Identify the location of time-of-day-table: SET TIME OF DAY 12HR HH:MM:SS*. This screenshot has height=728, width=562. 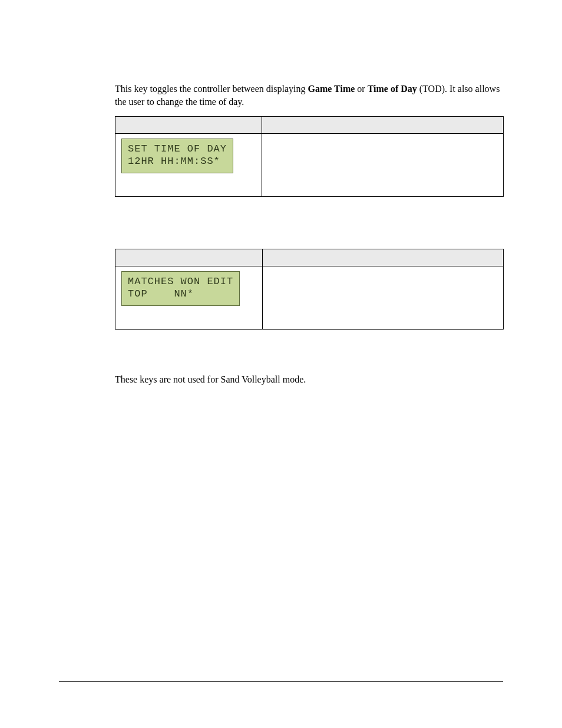
(309, 157).